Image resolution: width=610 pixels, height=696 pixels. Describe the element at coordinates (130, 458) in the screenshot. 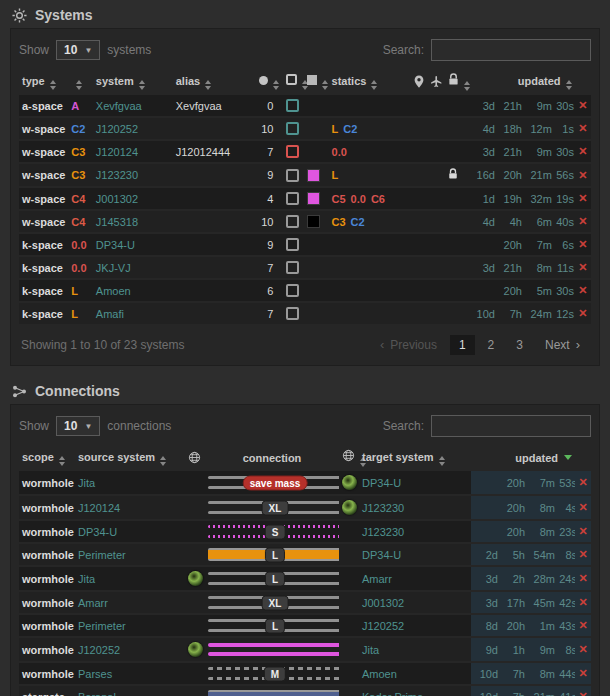

I see `col-source-system: source system` at that location.